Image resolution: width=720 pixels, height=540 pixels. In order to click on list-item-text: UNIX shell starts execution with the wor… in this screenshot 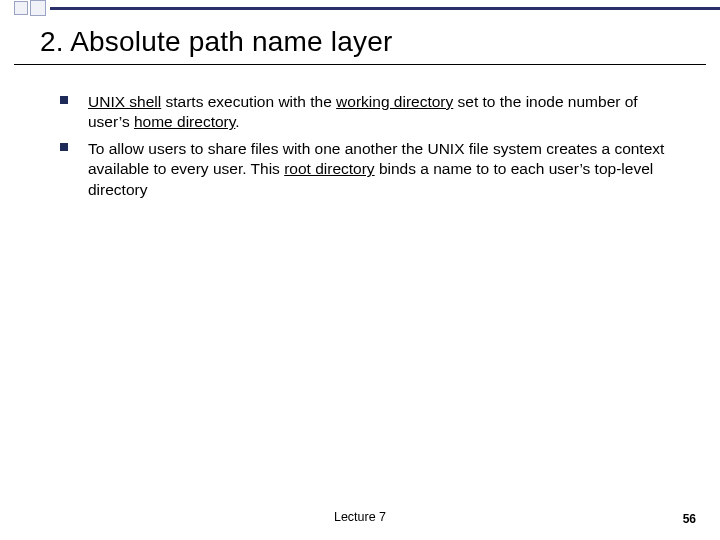, I will do `click(384, 112)`.